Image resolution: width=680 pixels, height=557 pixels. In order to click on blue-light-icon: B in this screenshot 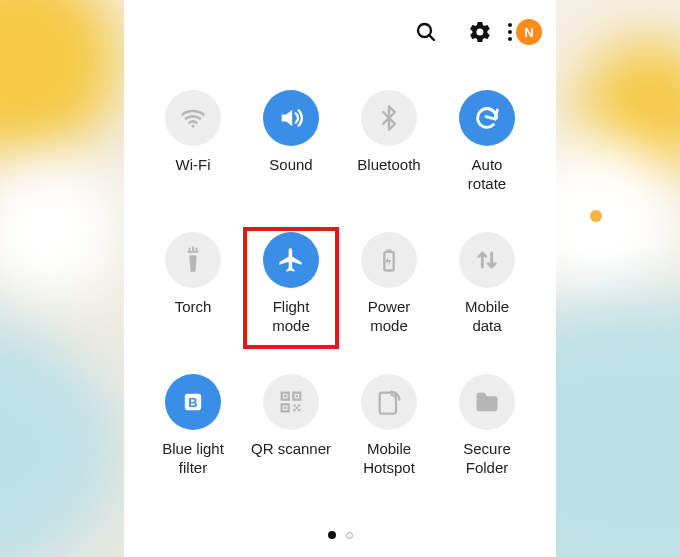, I will do `click(193, 402)`.